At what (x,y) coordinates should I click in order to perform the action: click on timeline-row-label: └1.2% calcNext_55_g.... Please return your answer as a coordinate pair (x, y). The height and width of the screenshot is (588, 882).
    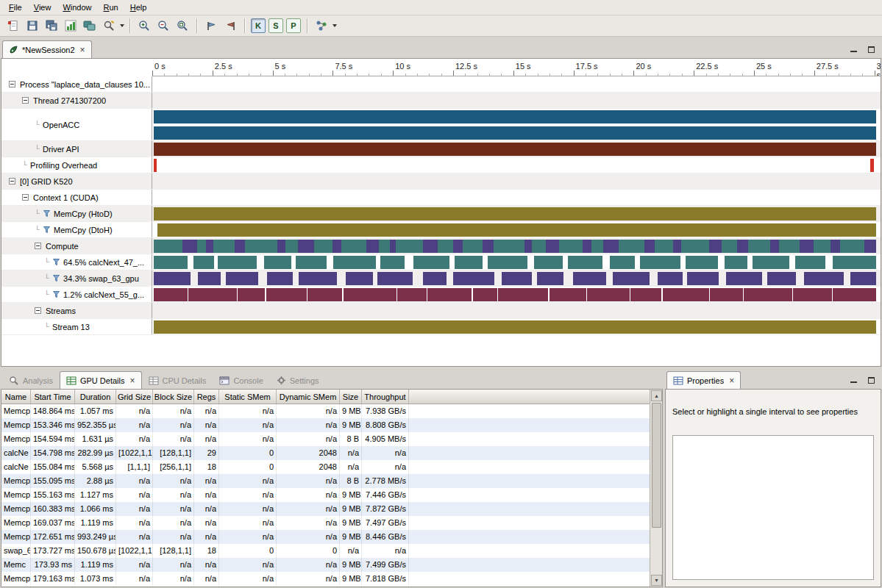
    Looking at the image, I should click on (77, 294).